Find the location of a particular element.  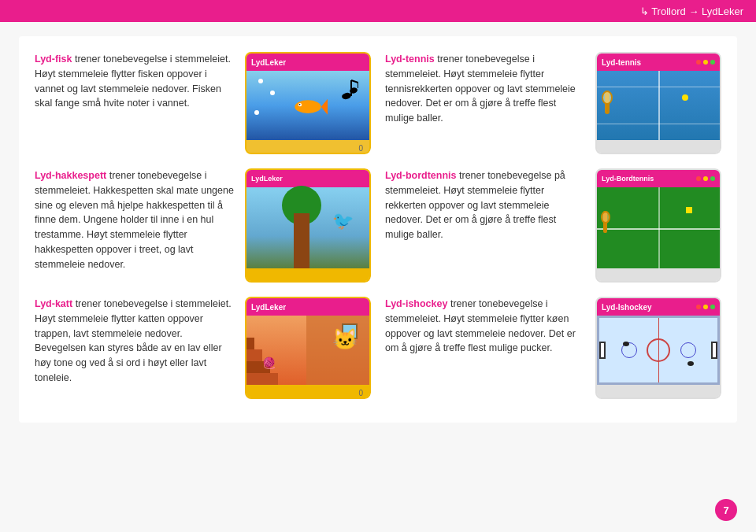

note-icon is located at coordinates (350, 89).